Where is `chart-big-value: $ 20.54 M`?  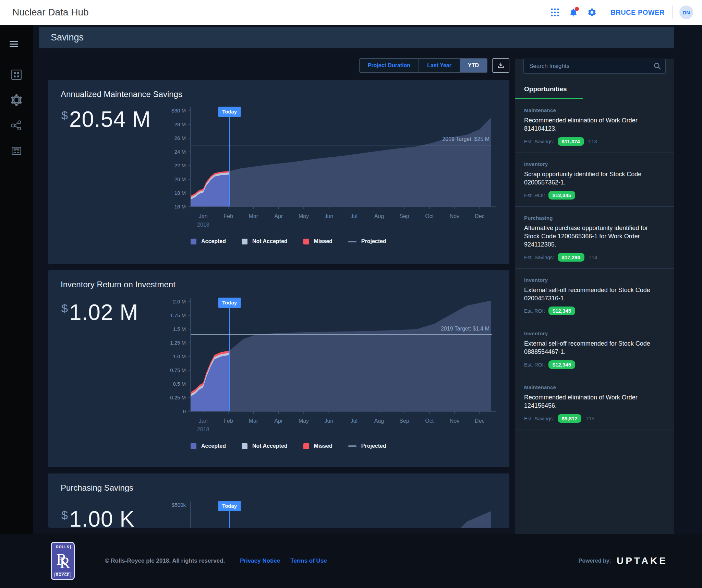
chart-big-value: $ 20.54 M is located at coordinates (106, 119).